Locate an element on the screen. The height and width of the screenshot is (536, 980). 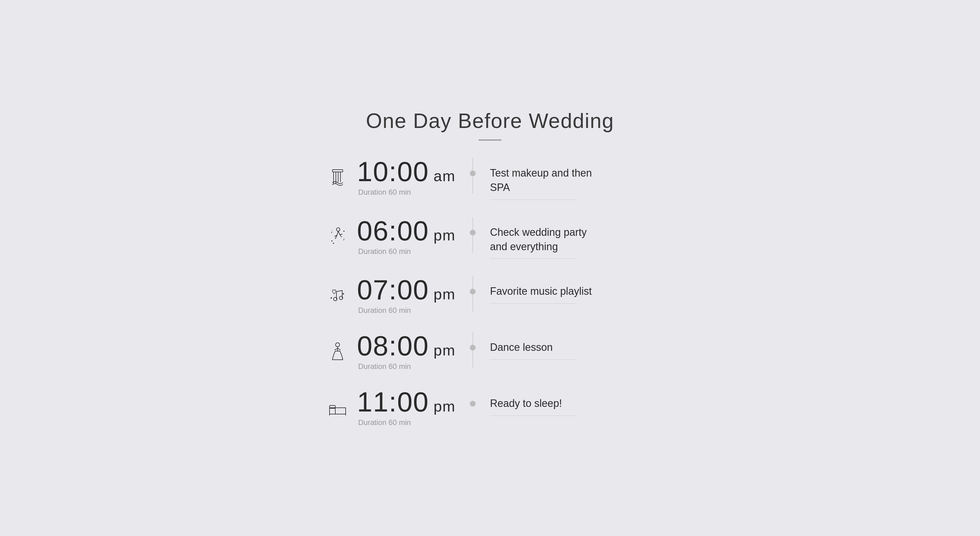
event-title-dance-lesson: Dance lesson is located at coordinates (542, 347).